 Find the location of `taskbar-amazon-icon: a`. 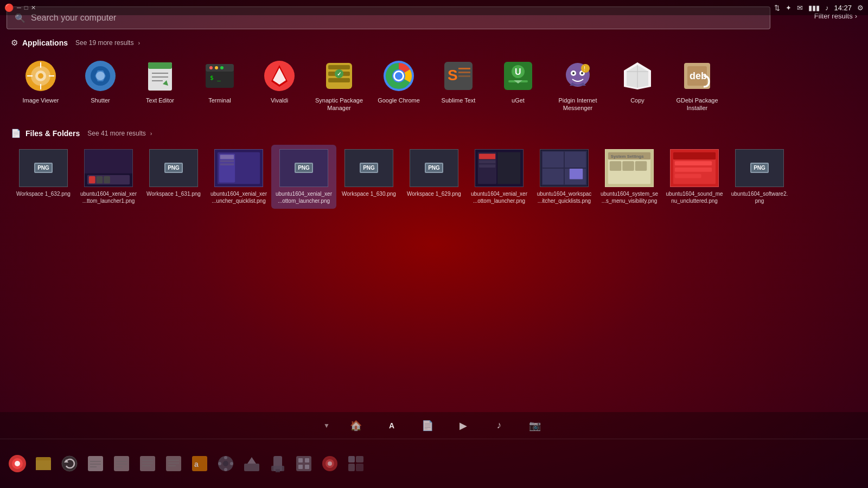

taskbar-amazon-icon: a is located at coordinates (200, 464).